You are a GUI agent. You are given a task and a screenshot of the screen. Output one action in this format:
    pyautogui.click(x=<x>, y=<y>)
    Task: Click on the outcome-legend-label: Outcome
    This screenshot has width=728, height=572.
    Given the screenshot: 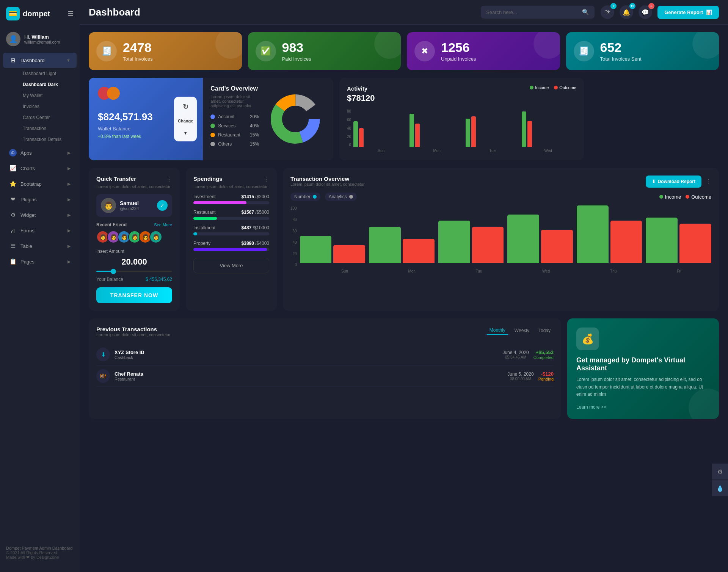 What is the action you would take?
    pyautogui.click(x=701, y=197)
    